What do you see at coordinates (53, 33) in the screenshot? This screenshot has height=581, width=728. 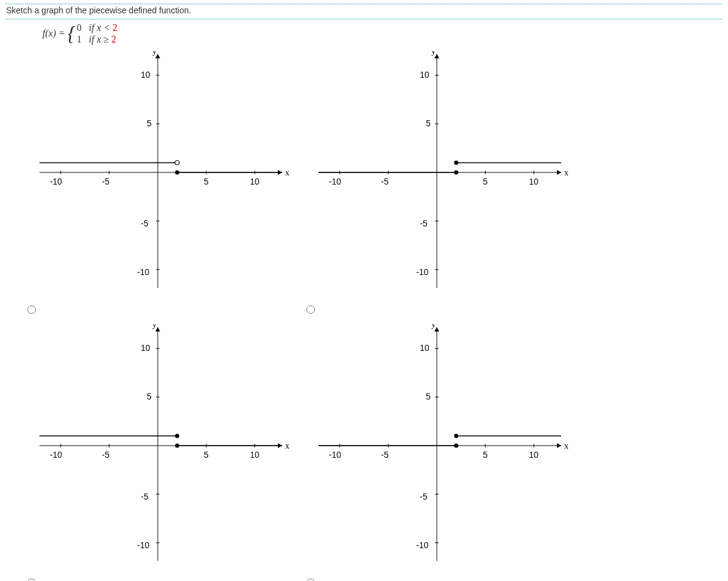 I see `function-lhs: f(x) =` at bounding box center [53, 33].